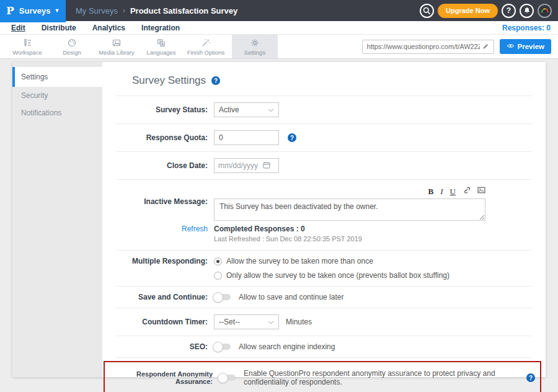 The height and width of the screenshot is (392, 558). Describe the element at coordinates (218, 262) in the screenshot. I see `radio-checked-icon` at that location.